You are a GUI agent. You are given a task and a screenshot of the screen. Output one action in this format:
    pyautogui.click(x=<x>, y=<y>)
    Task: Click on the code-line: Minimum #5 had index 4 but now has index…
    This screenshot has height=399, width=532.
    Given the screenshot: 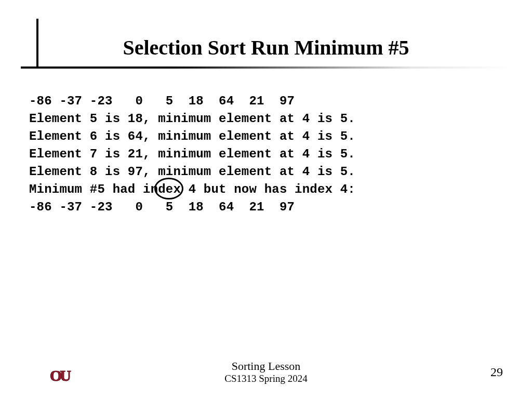 What is the action you would take?
    pyautogui.click(x=192, y=189)
    